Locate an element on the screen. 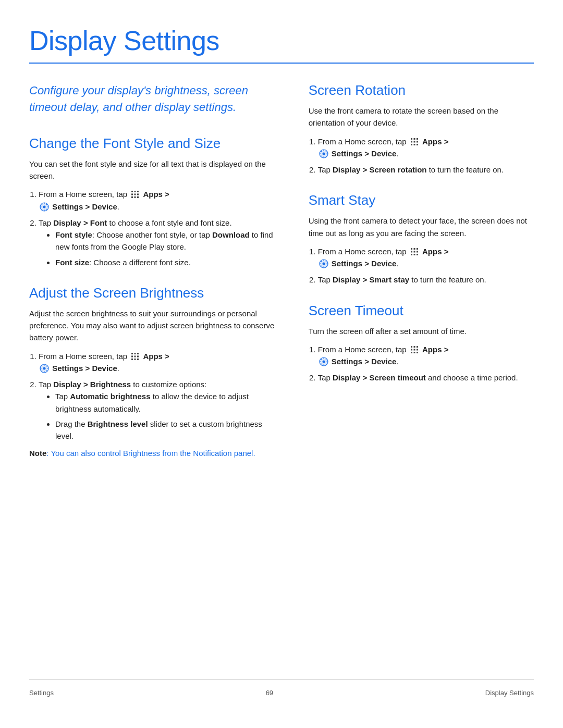 This screenshot has width=563, height=728. display-brightness-label: Display > Brightness is located at coordinates (92, 385).